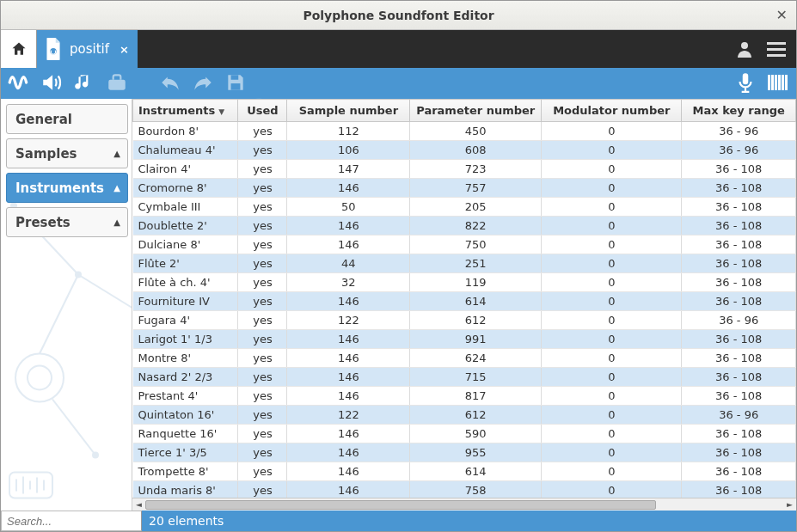 The width and height of the screenshot is (797, 532). Describe the element at coordinates (203, 84) in the screenshot. I see `redo-button` at that location.